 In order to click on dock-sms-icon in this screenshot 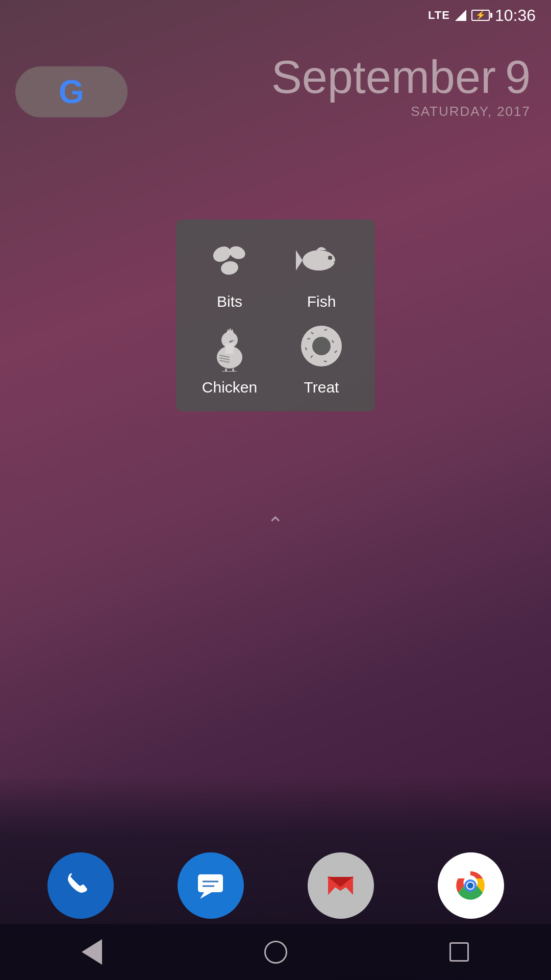, I will do `click(211, 886)`.